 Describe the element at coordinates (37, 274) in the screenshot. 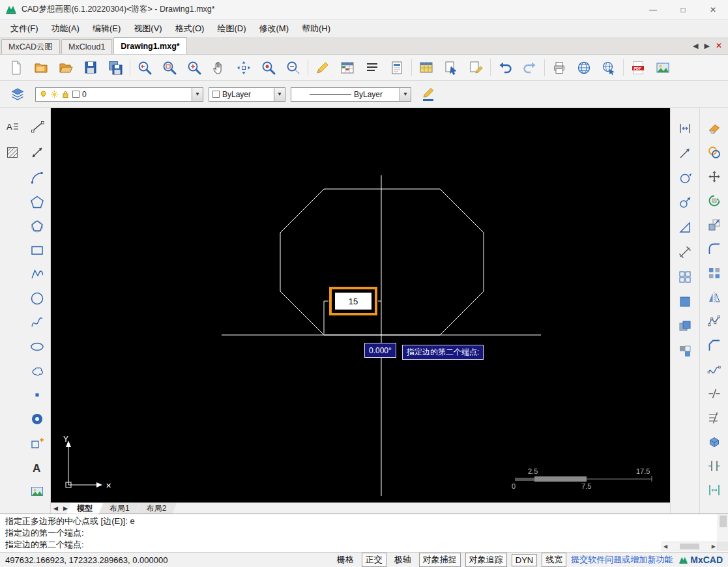

I see `polyline-button` at that location.